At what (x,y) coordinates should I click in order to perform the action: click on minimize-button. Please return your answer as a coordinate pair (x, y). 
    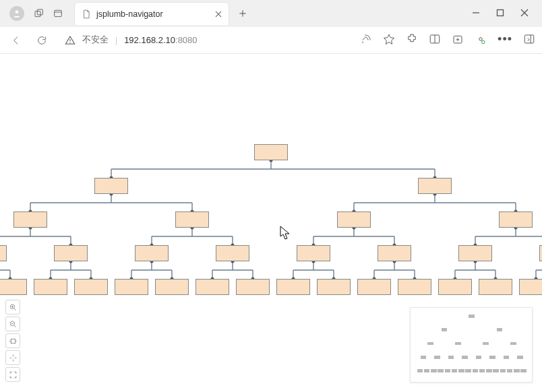
    Looking at the image, I should click on (476, 13).